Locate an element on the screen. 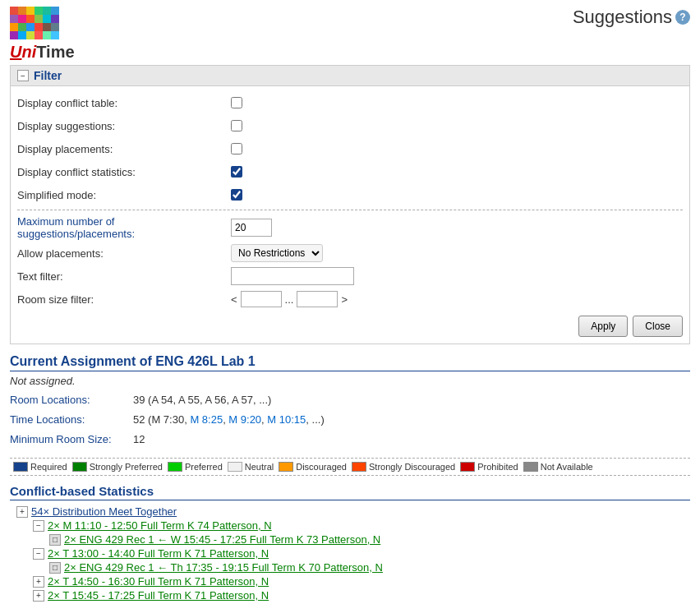  legend-label-prohibited: Prohibited is located at coordinates (498, 467).